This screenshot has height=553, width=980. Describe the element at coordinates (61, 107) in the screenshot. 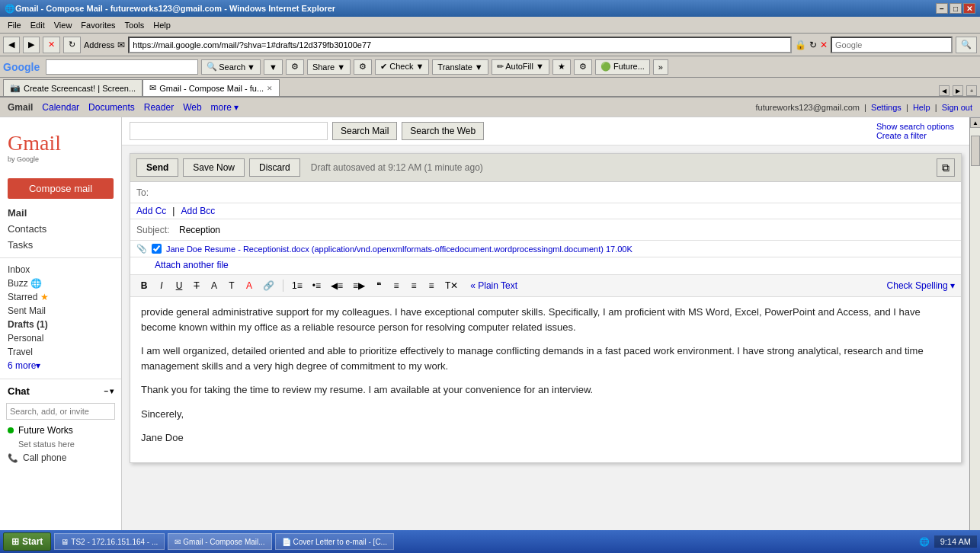

I see `nav-calendar: Calendar` at that location.